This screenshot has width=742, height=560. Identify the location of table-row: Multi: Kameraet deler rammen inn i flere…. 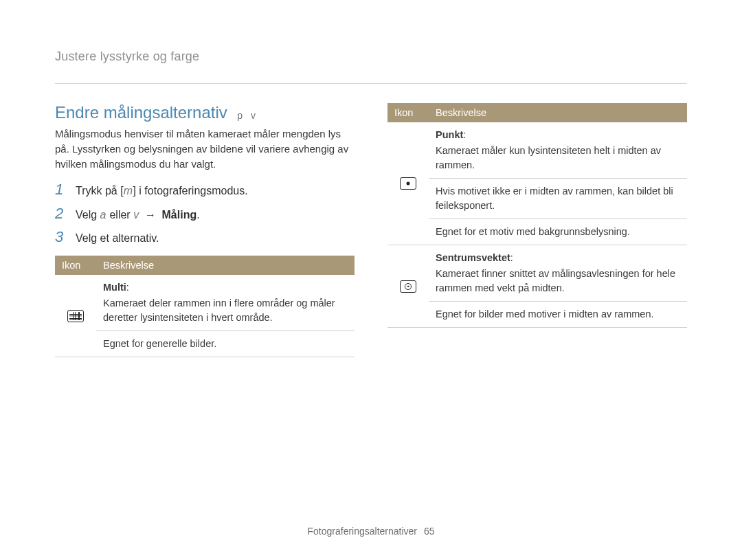
(205, 303).